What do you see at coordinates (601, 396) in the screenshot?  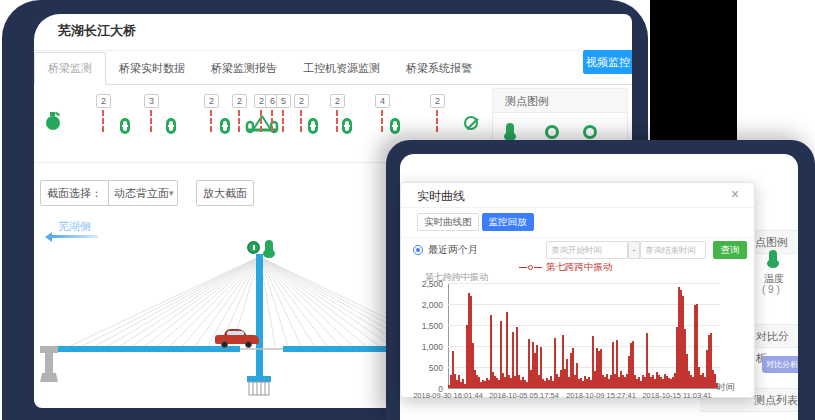 I see `x-tick-label: 2018-10-09 15:27:41` at bounding box center [601, 396].